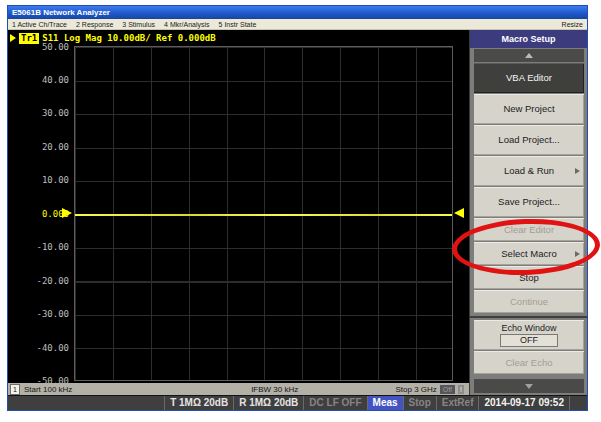 The height and width of the screenshot is (422, 601). What do you see at coordinates (529, 340) in the screenshot?
I see `echo-window-state: OFF` at bounding box center [529, 340].